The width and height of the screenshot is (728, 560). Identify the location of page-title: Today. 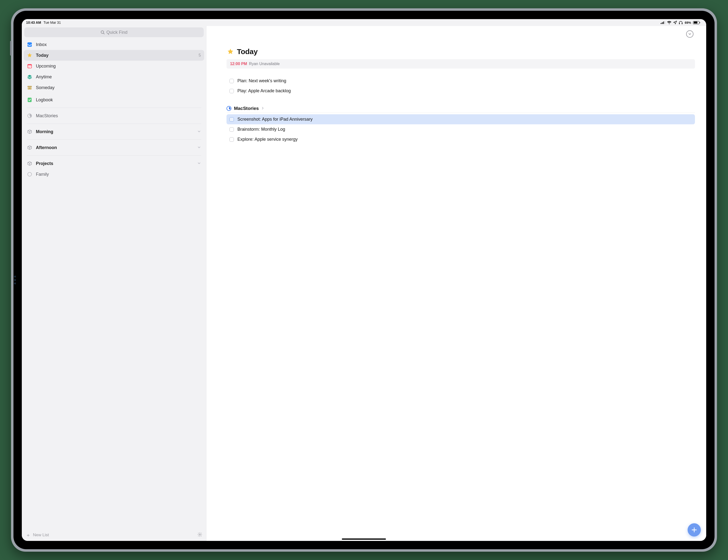
(247, 52).